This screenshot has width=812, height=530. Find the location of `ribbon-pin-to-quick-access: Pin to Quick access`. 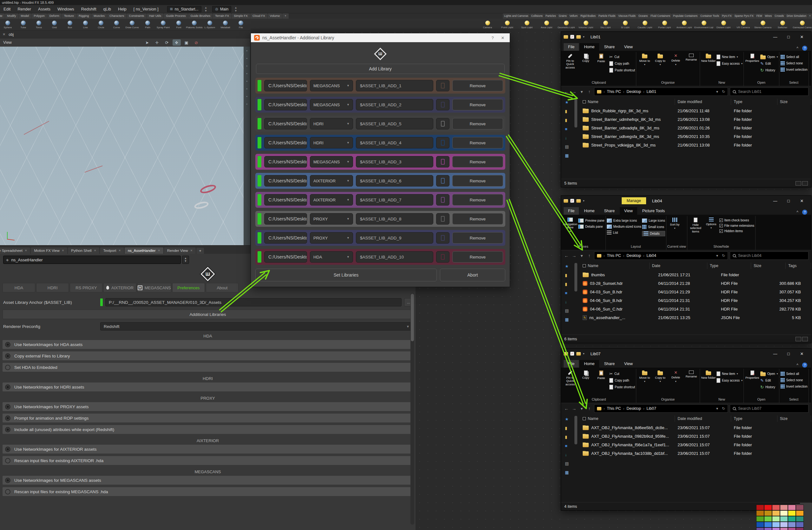

ribbon-pin-to-quick-access: Pin to Quick access is located at coordinates (570, 378).